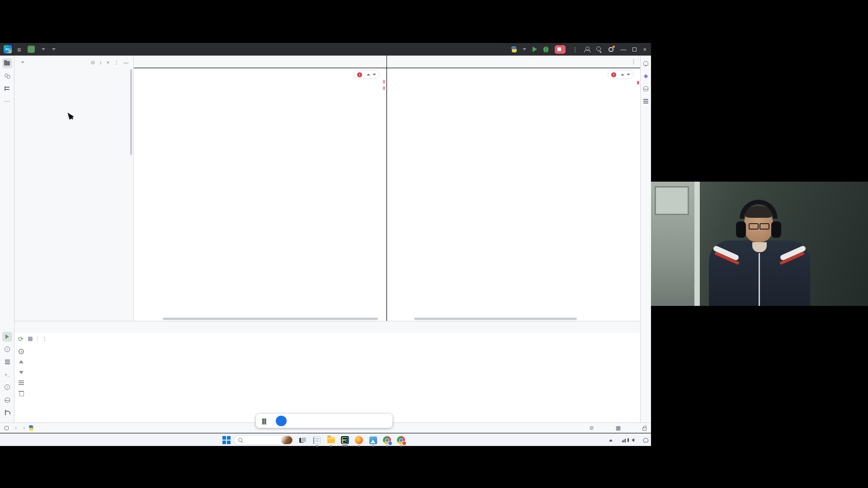 The width and height of the screenshot is (868, 488). Describe the element at coordinates (592, 428) in the screenshot. I see `highlighting-level-icon: ⊘` at that location.